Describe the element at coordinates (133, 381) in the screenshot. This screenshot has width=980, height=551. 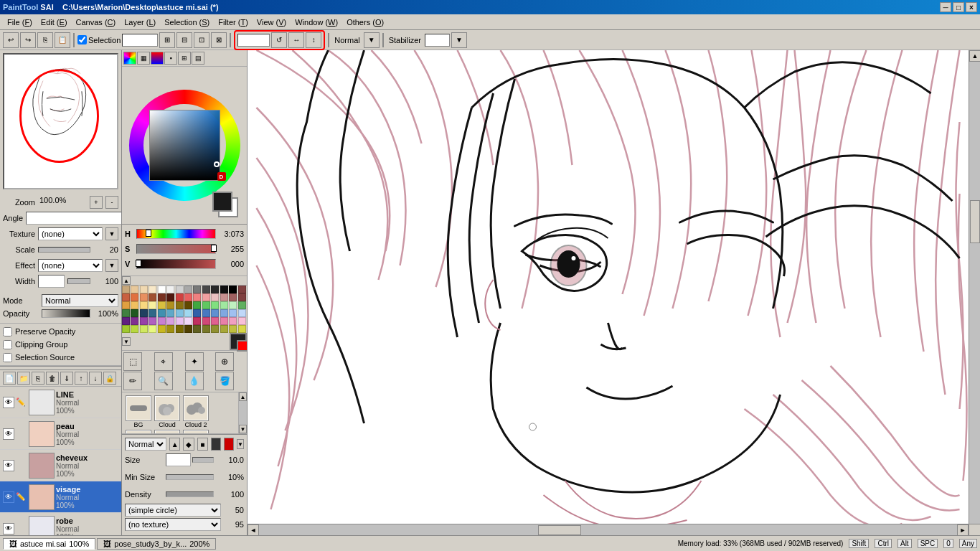
I see `tool-brush: ✏` at that location.